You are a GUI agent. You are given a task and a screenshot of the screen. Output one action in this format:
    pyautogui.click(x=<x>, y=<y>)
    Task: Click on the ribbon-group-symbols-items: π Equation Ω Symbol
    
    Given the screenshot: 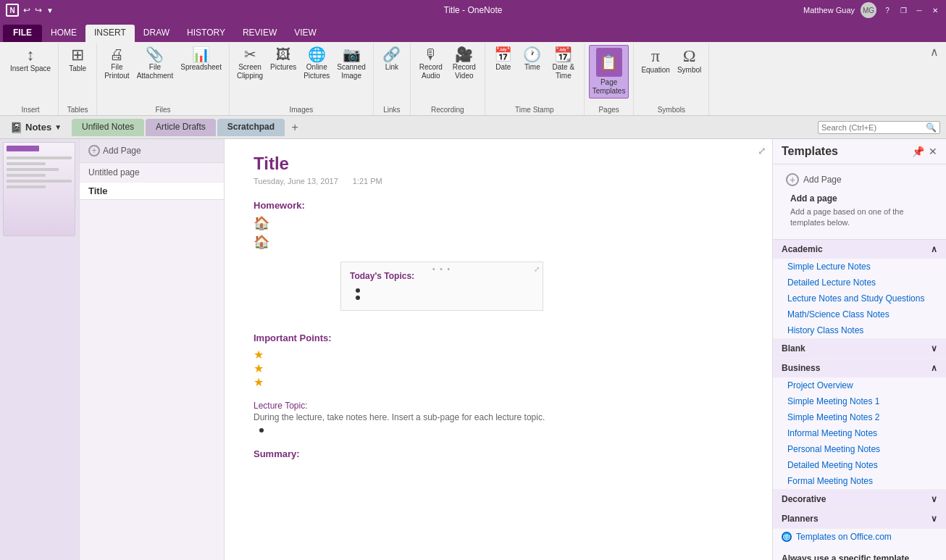 What is the action you would take?
    pyautogui.click(x=671, y=75)
    